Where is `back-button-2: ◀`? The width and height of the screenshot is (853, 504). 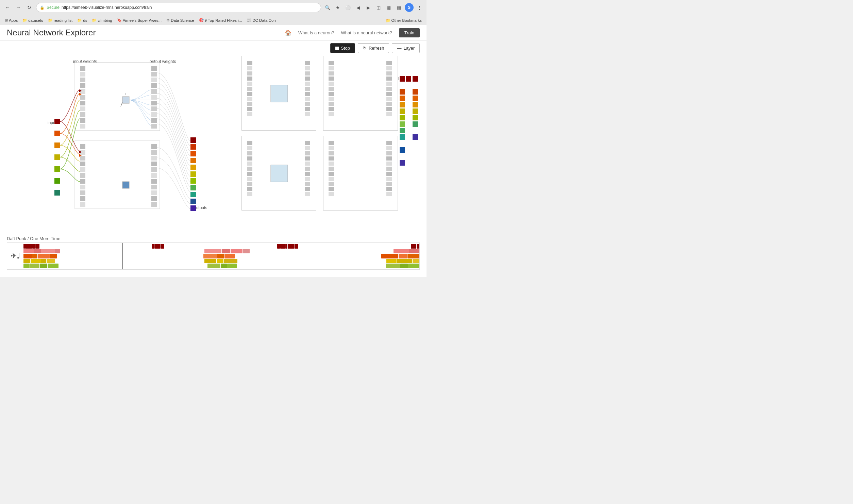 back-button-2: ◀ is located at coordinates (358, 7).